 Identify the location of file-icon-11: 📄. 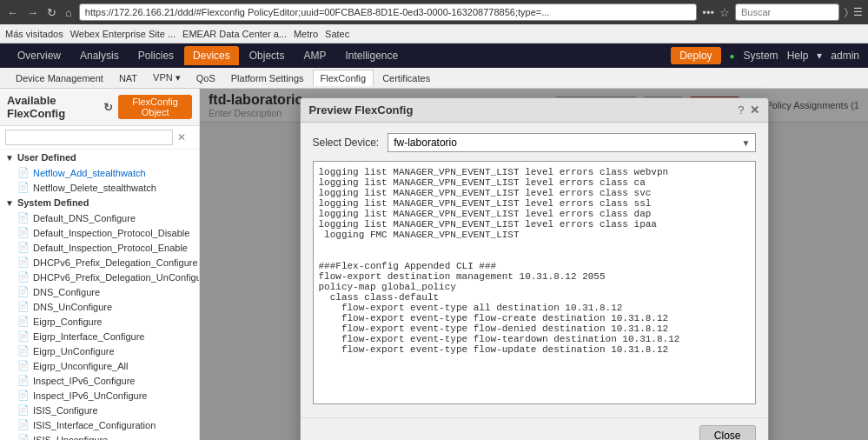
(23, 381).